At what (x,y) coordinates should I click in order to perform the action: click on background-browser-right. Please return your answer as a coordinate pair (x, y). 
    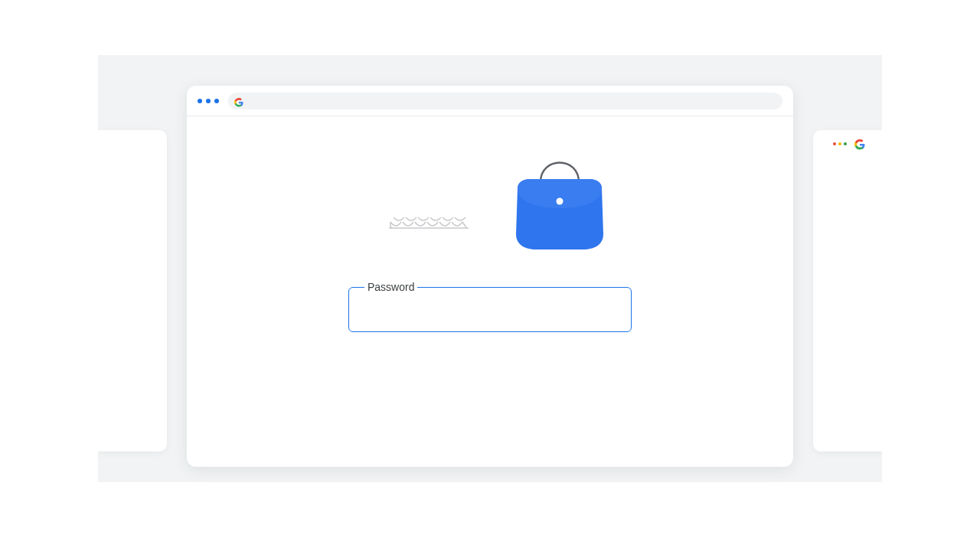
    Looking at the image, I should click on (848, 291).